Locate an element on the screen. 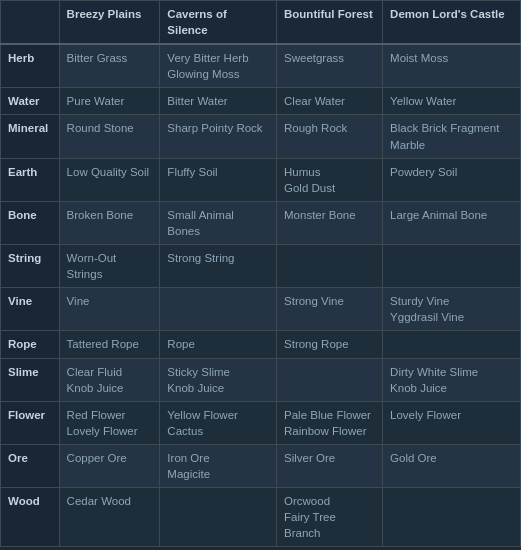  table-row: WaterPure WaterBitter WaterClear WaterYe… is located at coordinates (261, 102).